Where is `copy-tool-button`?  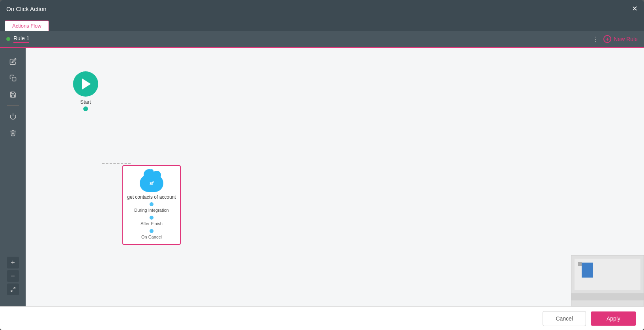
copy-tool-button is located at coordinates (13, 78).